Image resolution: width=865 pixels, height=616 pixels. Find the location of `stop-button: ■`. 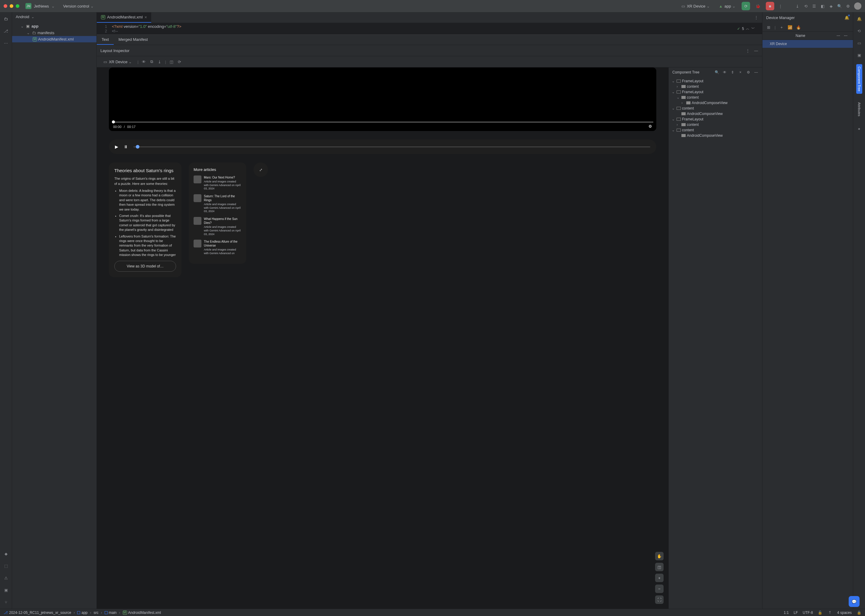

stop-button: ■ is located at coordinates (770, 6).